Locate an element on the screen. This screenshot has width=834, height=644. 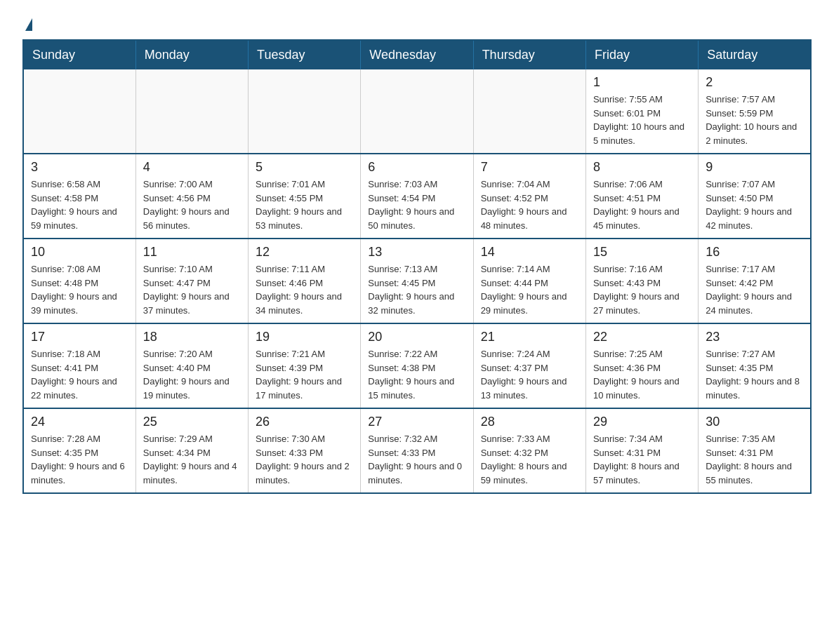
calendar-cell: 8Sunrise: 7:06 AM Sunset: 4:51 PM Daylig… is located at coordinates (642, 196).